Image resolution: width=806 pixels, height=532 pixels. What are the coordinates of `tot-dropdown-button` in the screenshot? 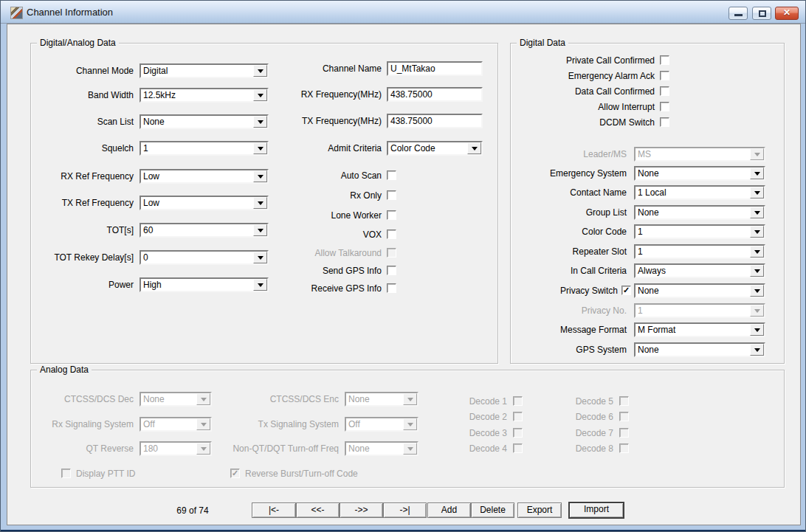 It's located at (260, 230).